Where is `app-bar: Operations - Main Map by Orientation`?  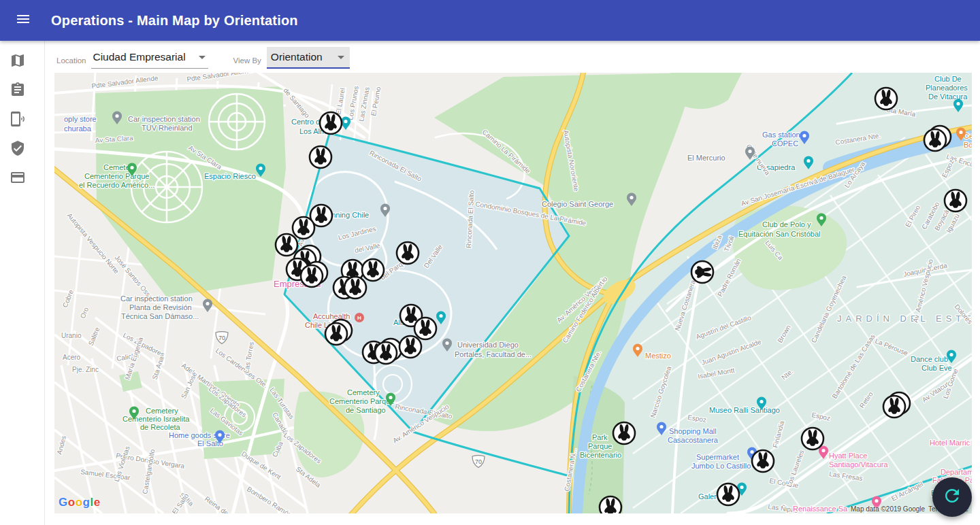
app-bar: Operations - Main Map by Orientation is located at coordinates (490, 20).